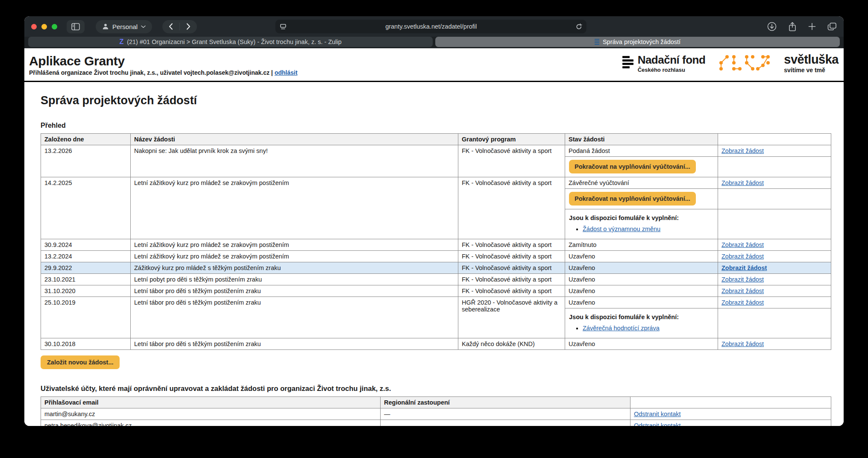 The width and height of the screenshot is (868, 458). What do you see at coordinates (436, 183) in the screenshot?
I see `application-row: 14.2.2025Letní zážitkový kurz pro mládež…` at bounding box center [436, 183].